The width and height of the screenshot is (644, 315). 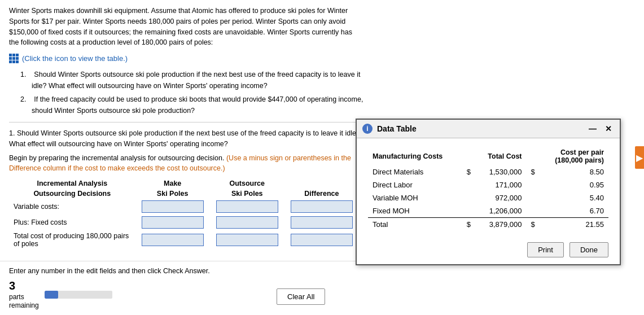 I want to click on popup-table-row: Direct Labor 171,000 0.95, so click(x=488, y=185).